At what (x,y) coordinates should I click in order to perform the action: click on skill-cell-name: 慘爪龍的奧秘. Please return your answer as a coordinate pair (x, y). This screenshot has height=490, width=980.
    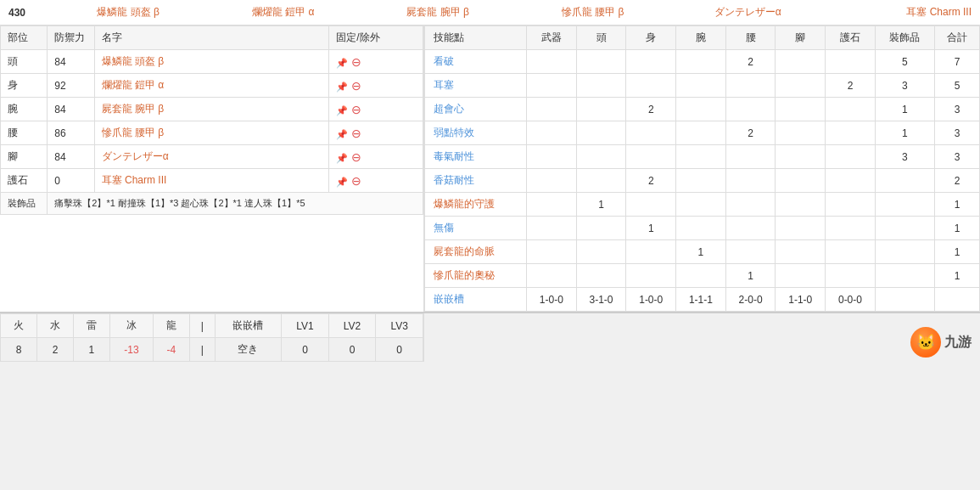
    Looking at the image, I should click on (476, 276).